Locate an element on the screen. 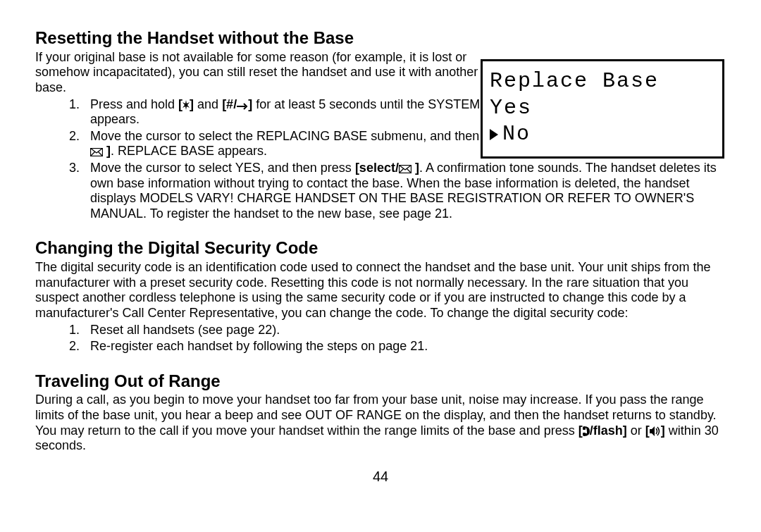 The height and width of the screenshot is (532, 761). oor-text-b: or is located at coordinates (636, 431).